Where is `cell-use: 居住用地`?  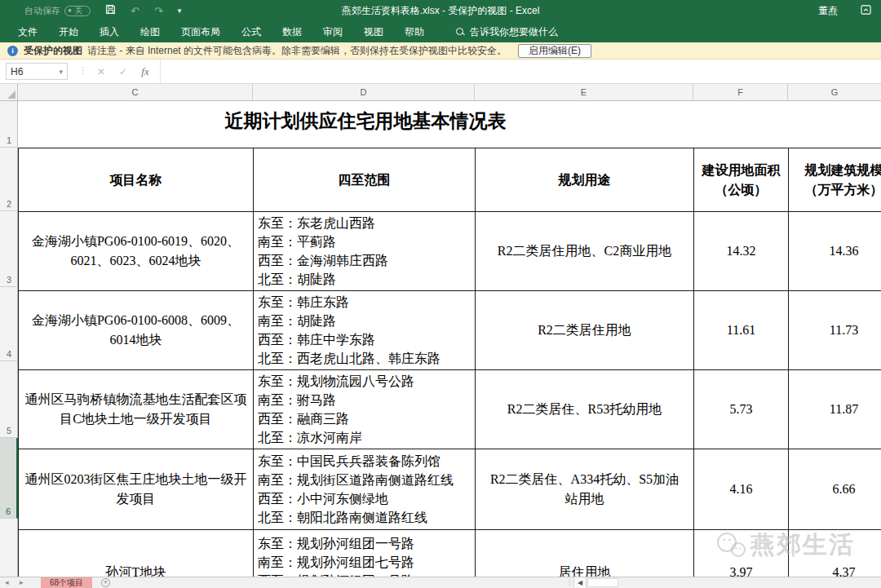
cell-use: 居住用地 is located at coordinates (585, 554).